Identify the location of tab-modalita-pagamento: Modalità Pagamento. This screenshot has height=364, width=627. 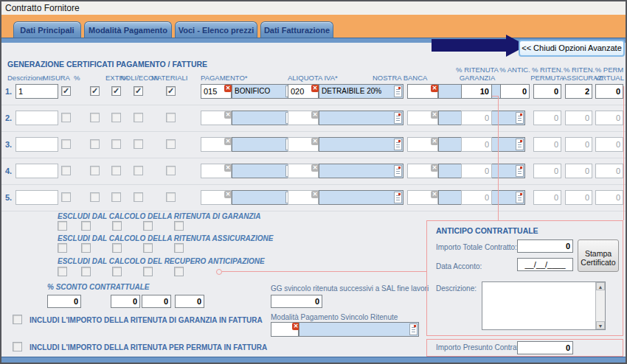
(128, 30).